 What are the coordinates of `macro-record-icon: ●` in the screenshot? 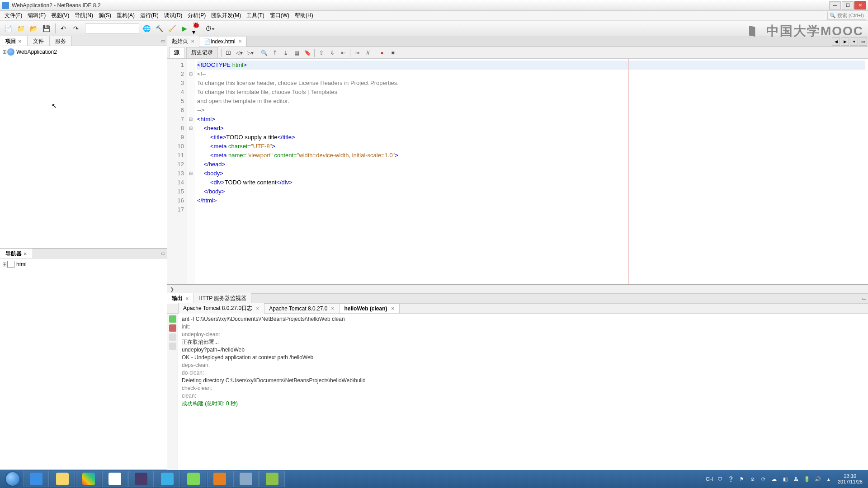 It's located at (382, 53).